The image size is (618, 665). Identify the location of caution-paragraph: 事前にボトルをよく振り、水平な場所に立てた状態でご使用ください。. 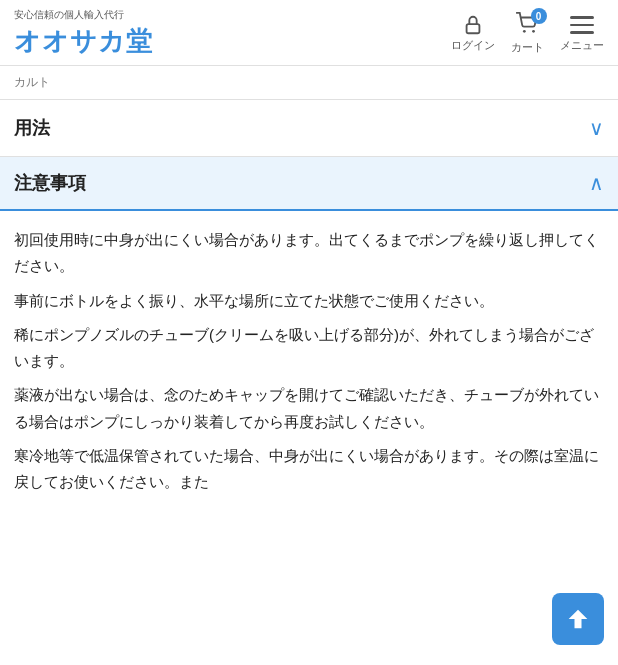
(309, 301).